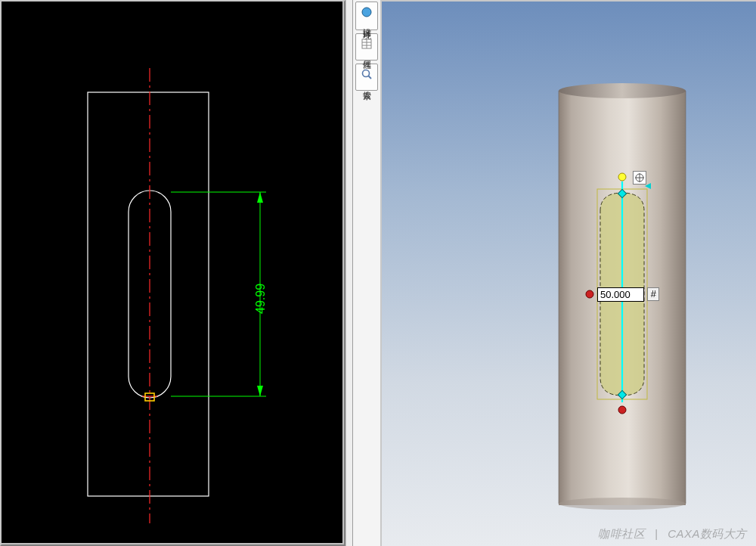 The width and height of the screenshot is (756, 546). I want to click on origin-icon, so click(640, 178).